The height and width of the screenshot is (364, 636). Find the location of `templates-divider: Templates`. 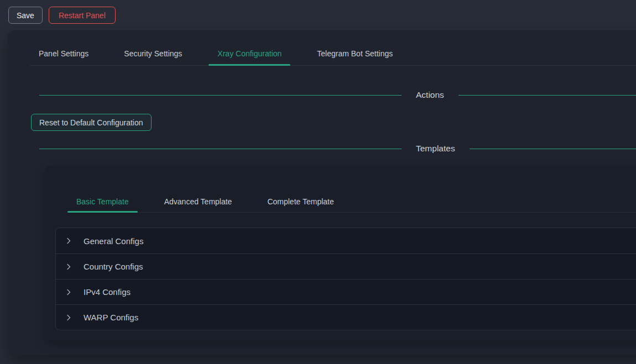

templates-divider: Templates is located at coordinates (333, 149).